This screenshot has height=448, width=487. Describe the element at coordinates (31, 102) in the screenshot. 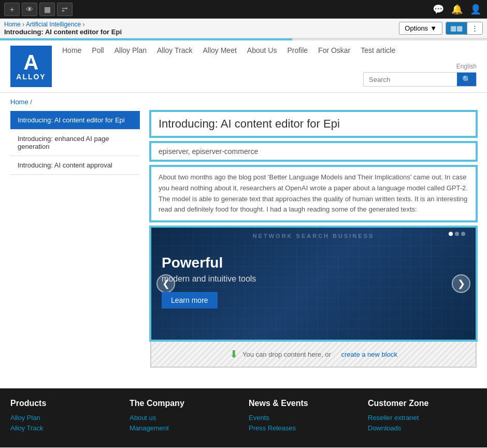

I see `page-breadcrumb-sep: /` at that location.